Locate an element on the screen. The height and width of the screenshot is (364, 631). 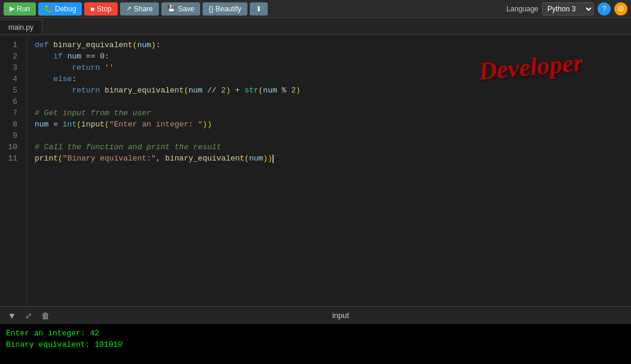
info-button: ? is located at coordinates (604, 9).